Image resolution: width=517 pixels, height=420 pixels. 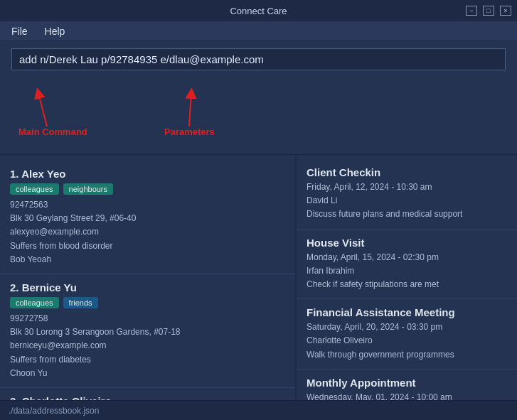 I want to click on event-title-1: Client Checkin, so click(x=407, y=172).